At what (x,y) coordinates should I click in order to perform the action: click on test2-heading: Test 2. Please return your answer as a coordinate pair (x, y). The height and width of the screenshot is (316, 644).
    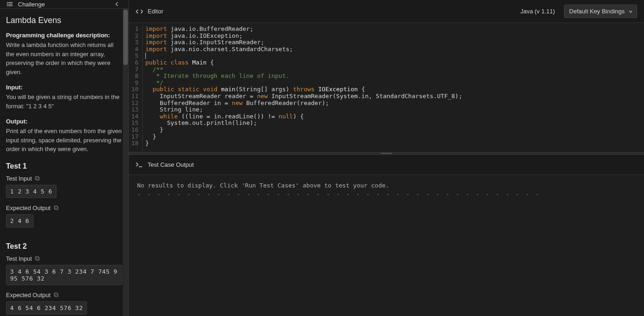
    Looking at the image, I should click on (64, 246).